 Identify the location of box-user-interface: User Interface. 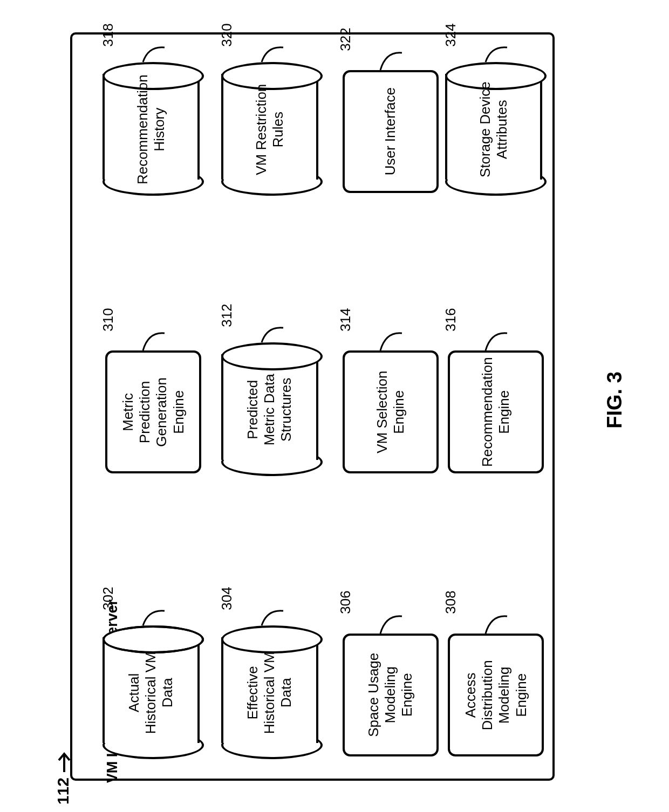
(391, 132).